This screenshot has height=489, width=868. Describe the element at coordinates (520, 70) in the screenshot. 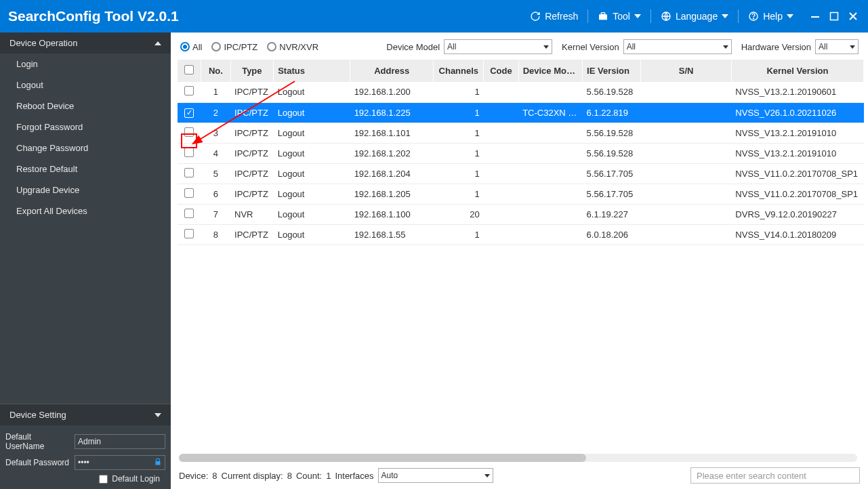

I see `table-header-row: No. Type Status Address Channels Code De…` at that location.